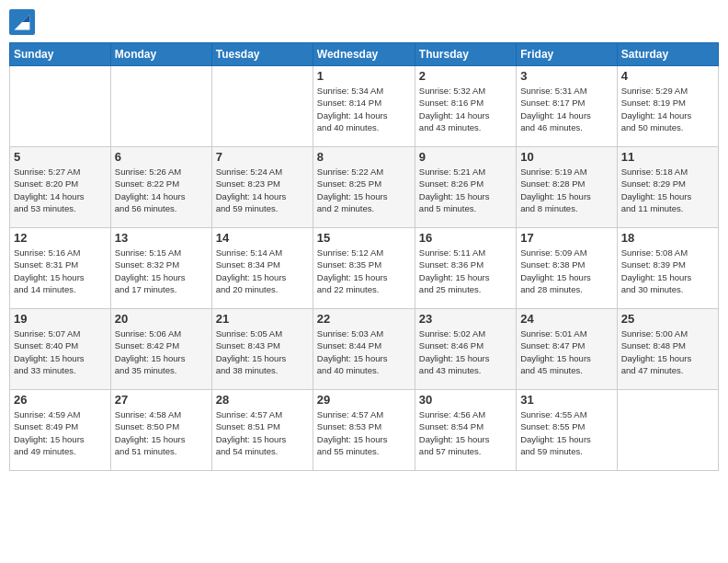 The width and height of the screenshot is (728, 563). What do you see at coordinates (566, 431) in the screenshot?
I see `calendar-cell: 31Sunrise: 4:55 AM Sunset: 8:55 PM Dayli…` at bounding box center [566, 431].